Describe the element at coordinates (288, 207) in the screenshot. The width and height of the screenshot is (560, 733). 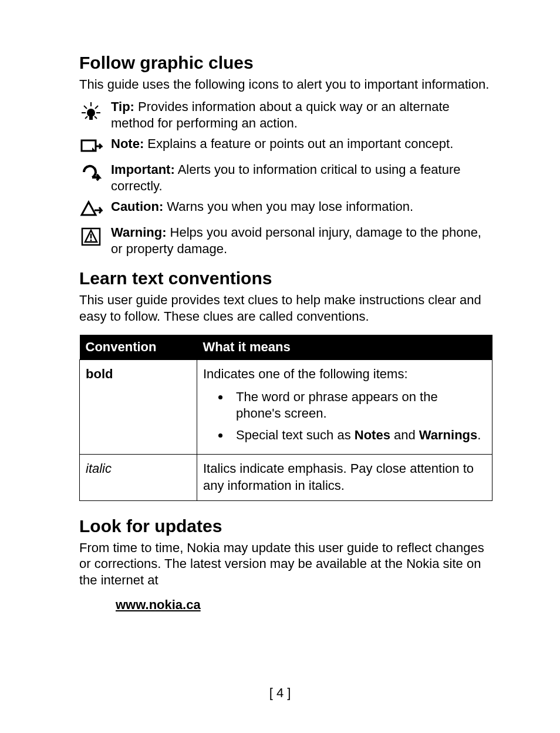
I see `clue-body: Warns you when you may lose information.` at that location.